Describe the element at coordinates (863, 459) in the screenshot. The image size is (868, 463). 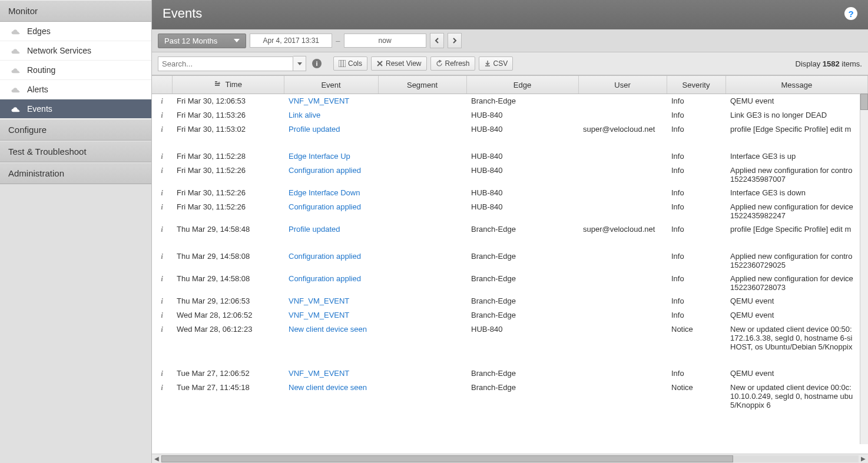
I see `scroll-right-icon: ▶` at that location.